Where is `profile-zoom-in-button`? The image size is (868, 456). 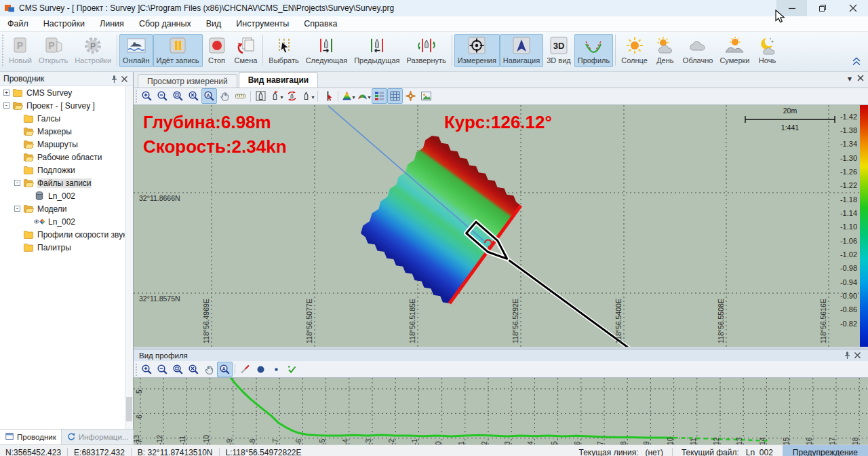
profile-zoom-in-button is located at coordinates (146, 369).